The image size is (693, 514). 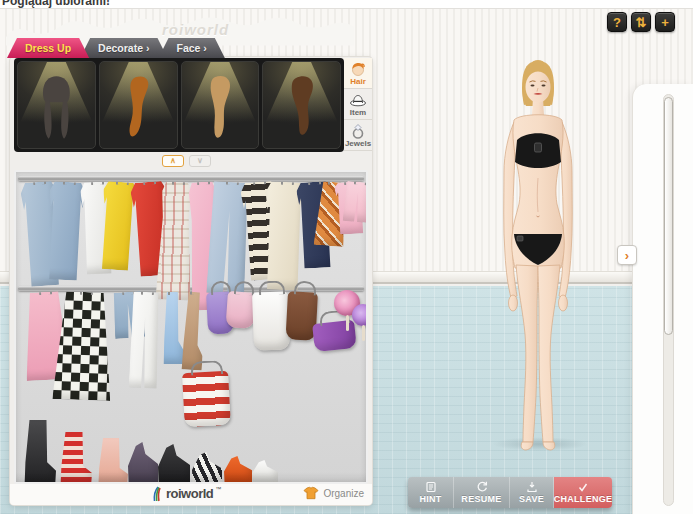 I want to click on hint-icon, so click(x=431, y=487).